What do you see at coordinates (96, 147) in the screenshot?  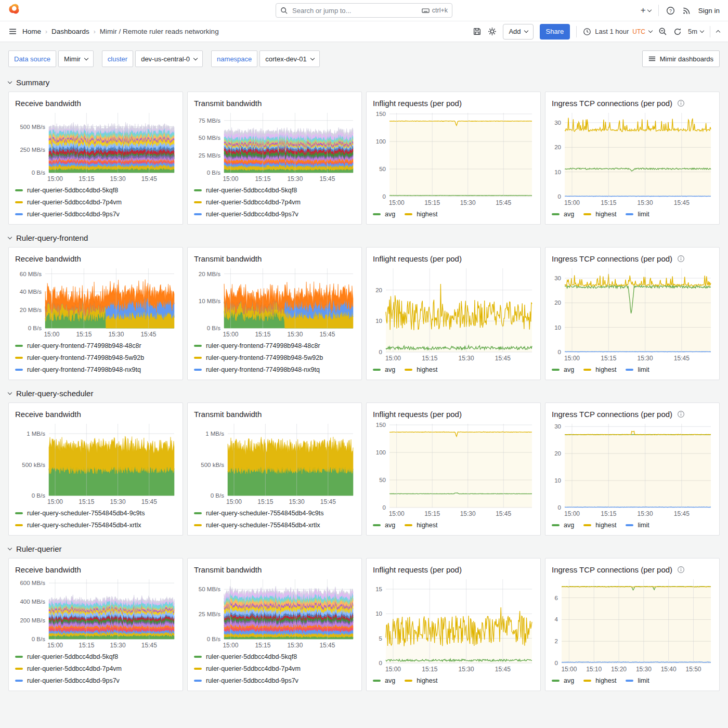 I see `time-series-chart: 0 B/s250 MB/s500 MB/s15:0015:1515:3015:4…` at bounding box center [96, 147].